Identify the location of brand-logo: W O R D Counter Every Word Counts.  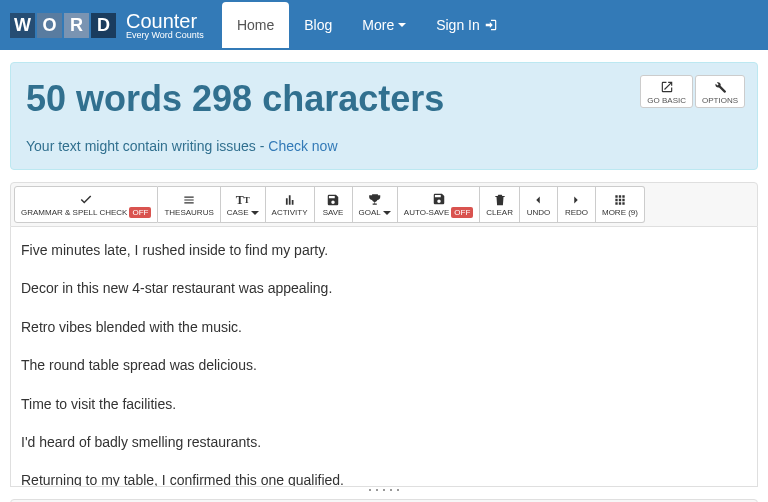
(107, 26).